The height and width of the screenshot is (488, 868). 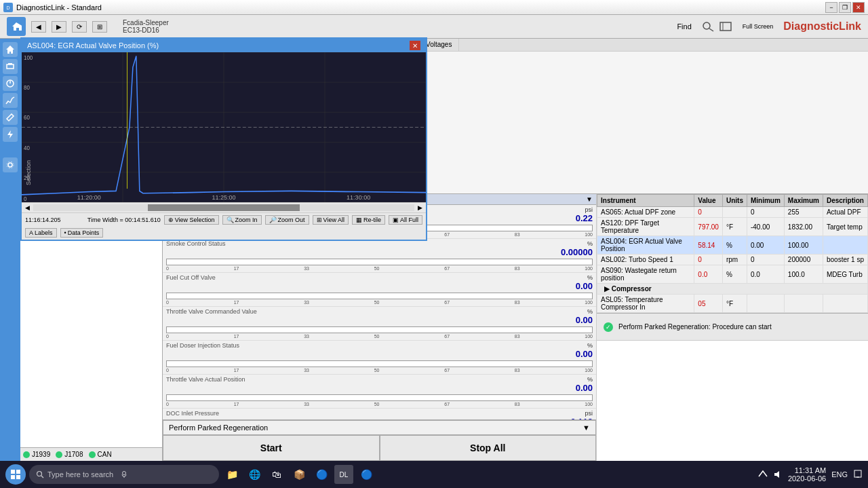 I want to click on back-button: ◀, so click(x=39, y=27).